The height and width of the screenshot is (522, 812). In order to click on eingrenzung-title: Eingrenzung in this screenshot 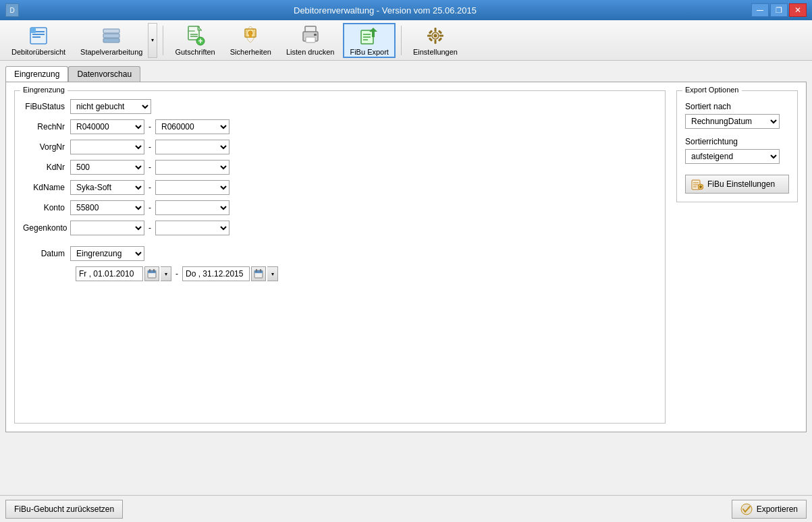, I will do `click(44, 90)`.